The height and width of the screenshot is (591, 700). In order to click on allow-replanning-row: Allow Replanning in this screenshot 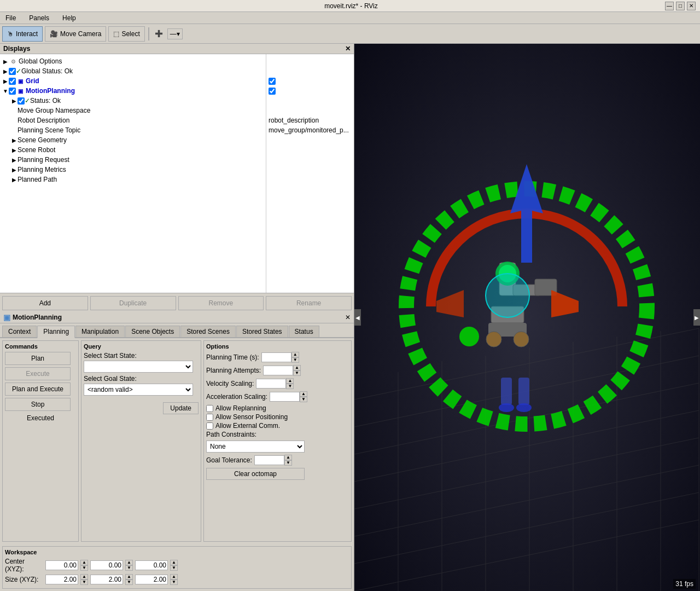, I will do `click(278, 408)`.